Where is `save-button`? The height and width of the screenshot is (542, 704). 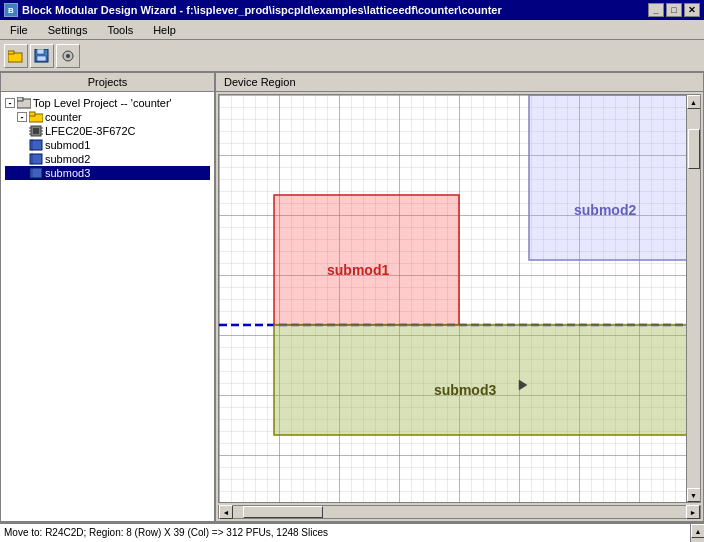
save-button is located at coordinates (42, 56).